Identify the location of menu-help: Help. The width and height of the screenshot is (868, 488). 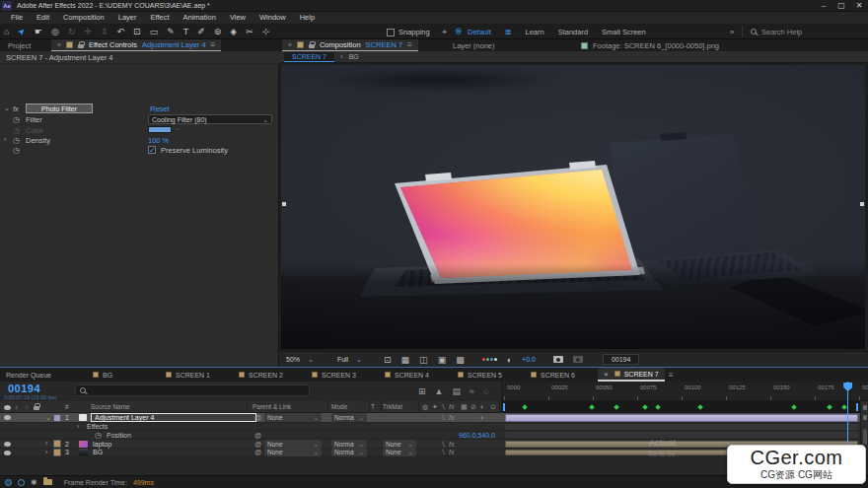
(308, 18).